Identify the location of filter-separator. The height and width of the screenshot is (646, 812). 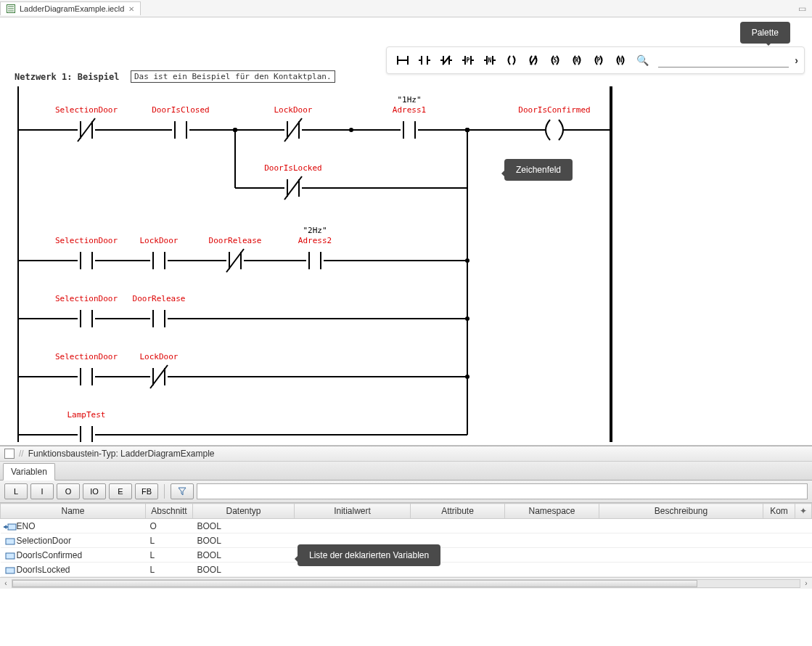
(164, 491).